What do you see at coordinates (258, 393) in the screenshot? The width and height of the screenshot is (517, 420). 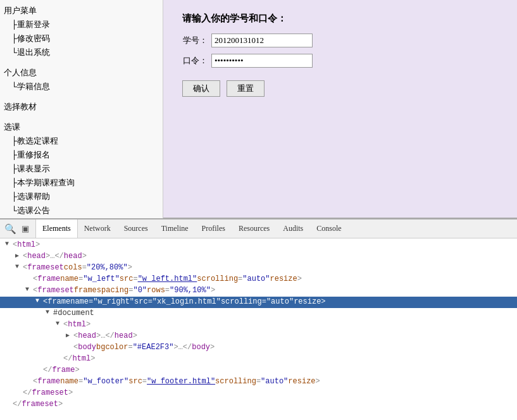 I see `tree-line-frameset2-close: </frameset>` at bounding box center [258, 393].